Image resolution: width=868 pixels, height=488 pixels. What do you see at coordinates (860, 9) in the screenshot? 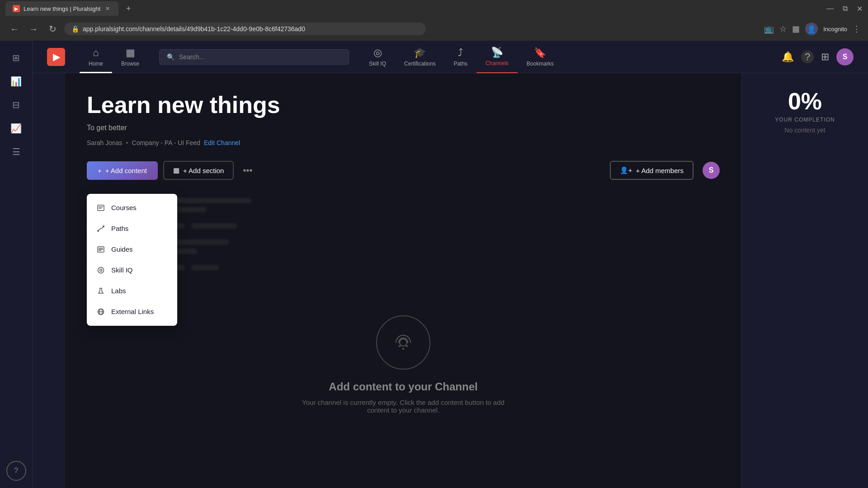
I see `close-window-icon: ✕` at bounding box center [860, 9].